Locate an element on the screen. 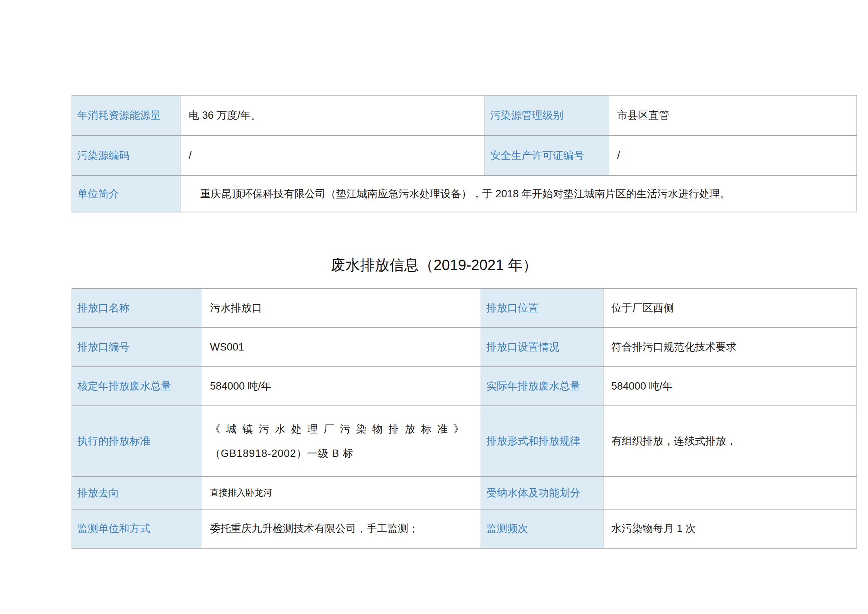 The width and height of the screenshot is (868, 614). section-title: 废水排放信息（2019-2021 年） is located at coordinates (434, 265).